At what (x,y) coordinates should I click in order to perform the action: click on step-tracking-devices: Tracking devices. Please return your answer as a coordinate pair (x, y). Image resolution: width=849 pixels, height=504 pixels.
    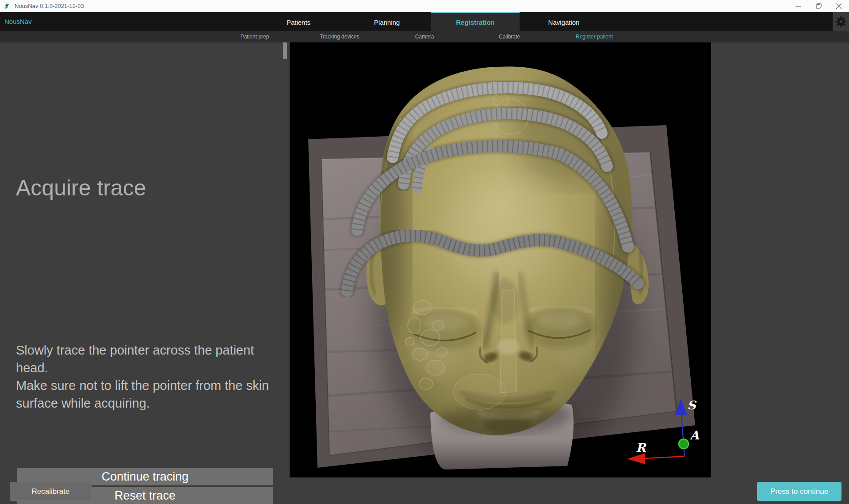
    Looking at the image, I should click on (340, 37).